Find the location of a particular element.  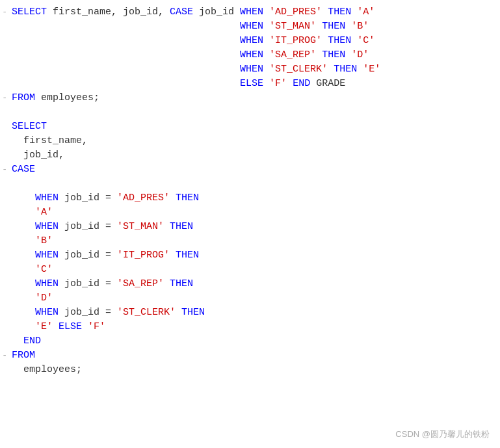

code-line-1: - SELECT first_name, job_id, CASE job_id… is located at coordinates (250, 12).